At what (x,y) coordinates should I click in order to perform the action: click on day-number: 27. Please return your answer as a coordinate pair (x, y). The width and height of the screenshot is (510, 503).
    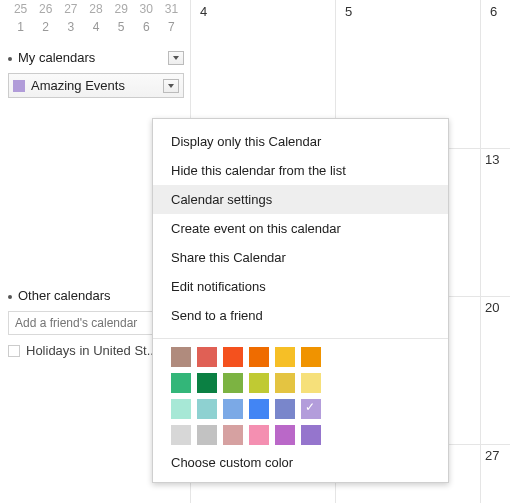
    Looking at the image, I should click on (492, 456).